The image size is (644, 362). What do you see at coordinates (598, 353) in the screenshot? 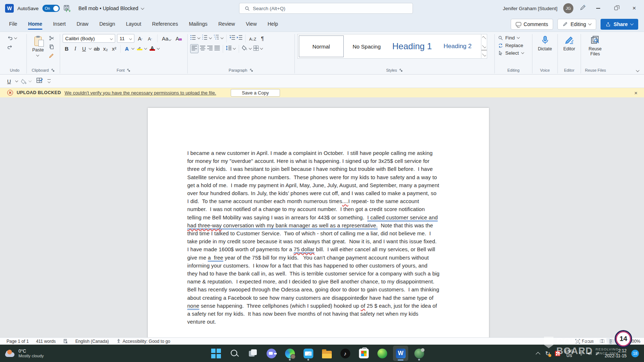
I see `pen-tray-icon` at bounding box center [598, 353].